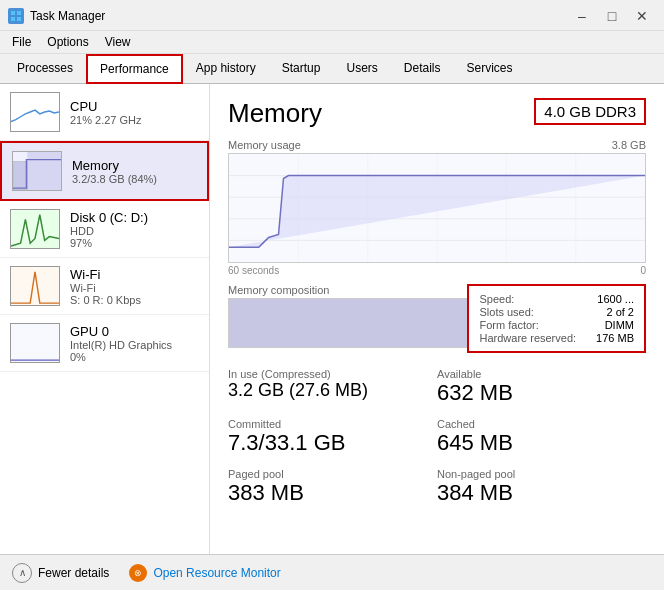 This screenshot has width=664, height=590. Describe the element at coordinates (542, 487) in the screenshot. I see `stat-nonpaged: Non-paged pool 384 MB` at that location.